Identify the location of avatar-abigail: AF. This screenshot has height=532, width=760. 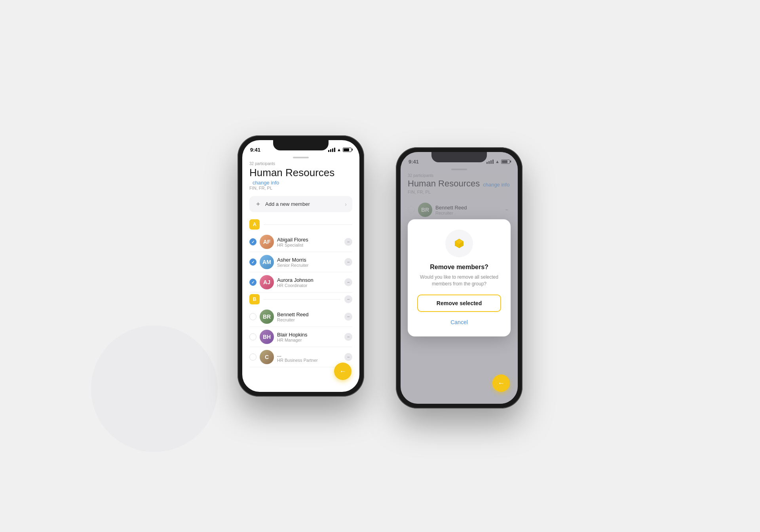
(267, 242).